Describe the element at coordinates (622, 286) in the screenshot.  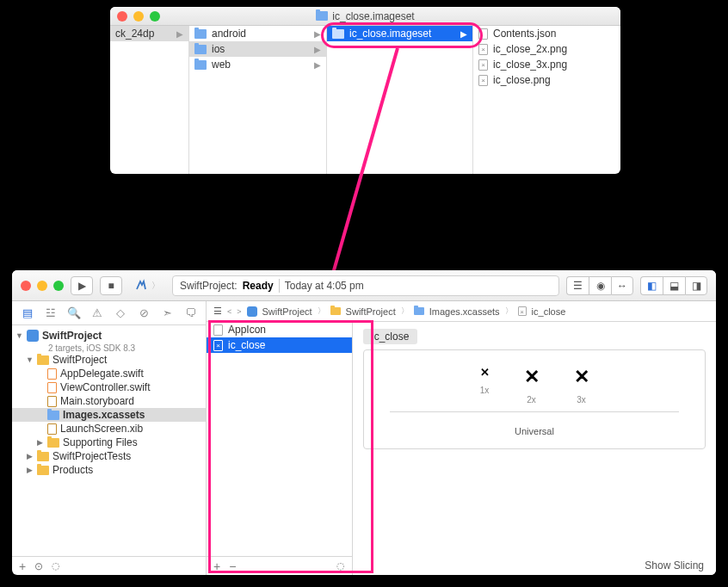
I see `version-editor-button: ↔` at that location.